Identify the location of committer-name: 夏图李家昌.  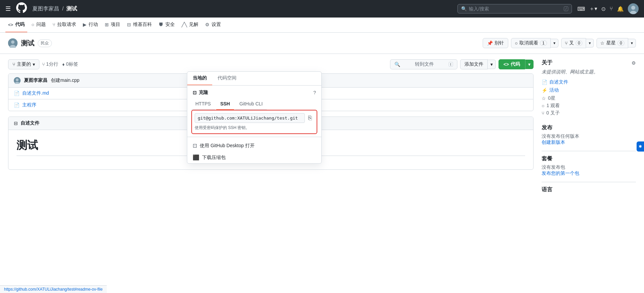
(36, 80).